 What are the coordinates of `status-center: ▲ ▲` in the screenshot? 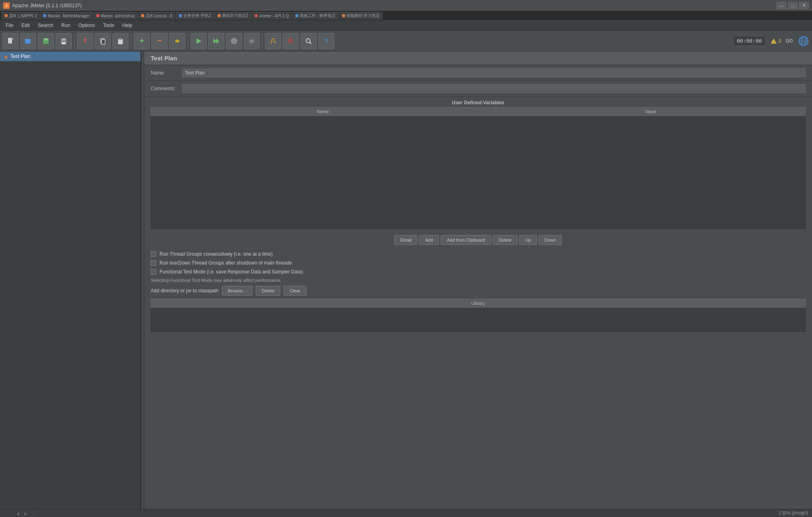 It's located at (25, 513).